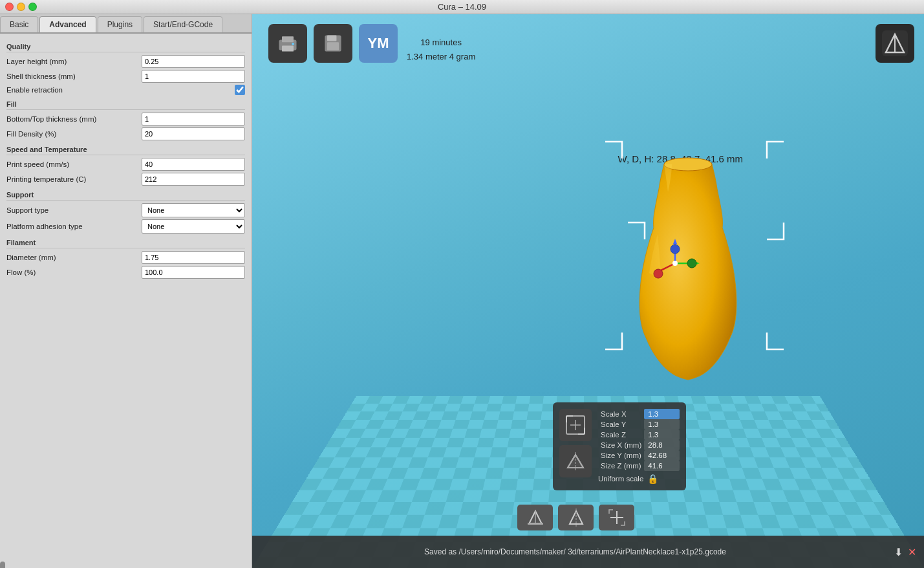  Describe the element at coordinates (74, 164) in the screenshot. I see `label-print-speed: Print speed (mm/s)` at that location.